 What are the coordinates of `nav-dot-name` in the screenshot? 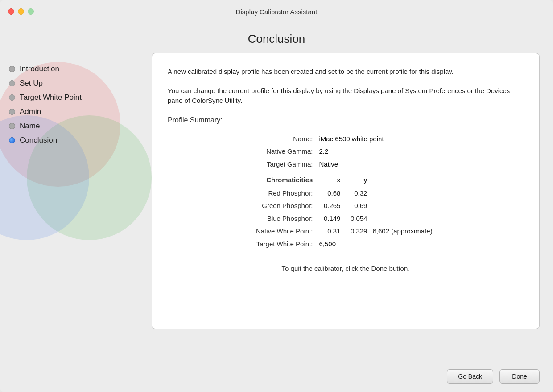 It's located at (12, 126).